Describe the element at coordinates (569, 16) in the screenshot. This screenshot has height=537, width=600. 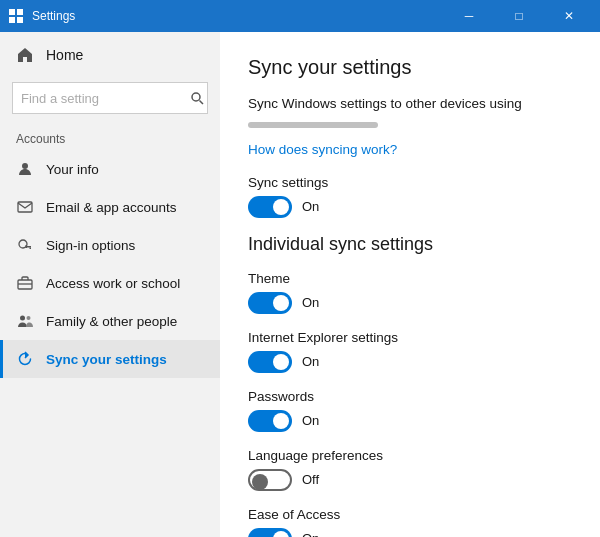
I see `close-button: ✕` at that location.